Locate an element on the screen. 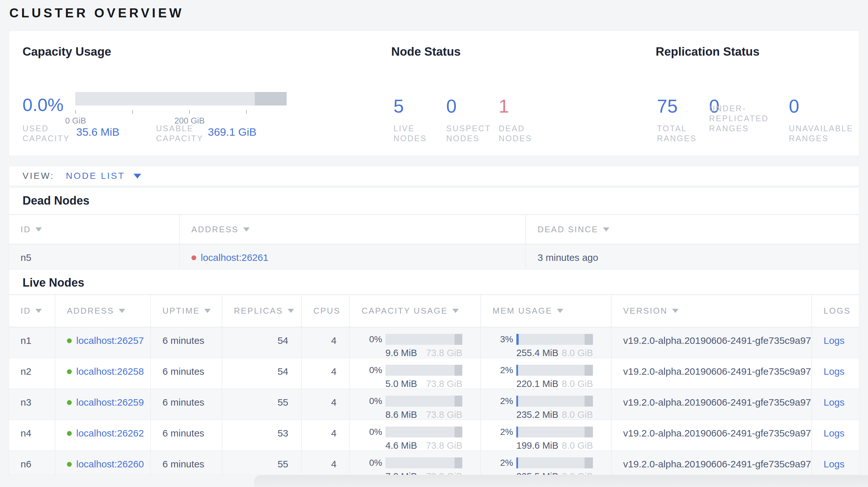 This screenshot has height=487, width=868. unavailable-count: 0 is located at coordinates (794, 106).